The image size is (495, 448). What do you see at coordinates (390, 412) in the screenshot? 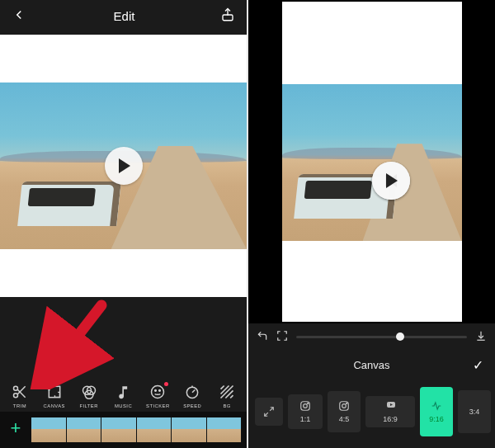
I see `ratio-16_9: 16:9` at bounding box center [390, 412].